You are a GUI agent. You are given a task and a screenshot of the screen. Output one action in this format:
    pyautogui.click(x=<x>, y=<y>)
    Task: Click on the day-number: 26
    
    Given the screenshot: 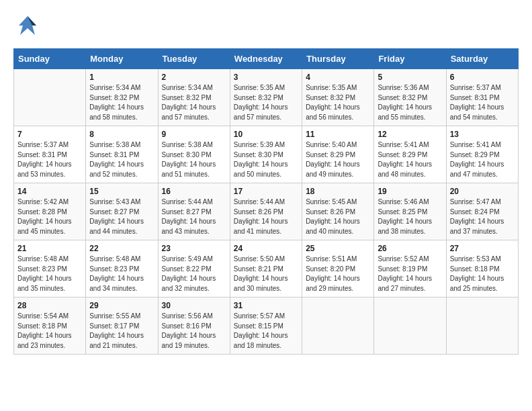 What is the action you would take?
    pyautogui.click(x=410, y=248)
    